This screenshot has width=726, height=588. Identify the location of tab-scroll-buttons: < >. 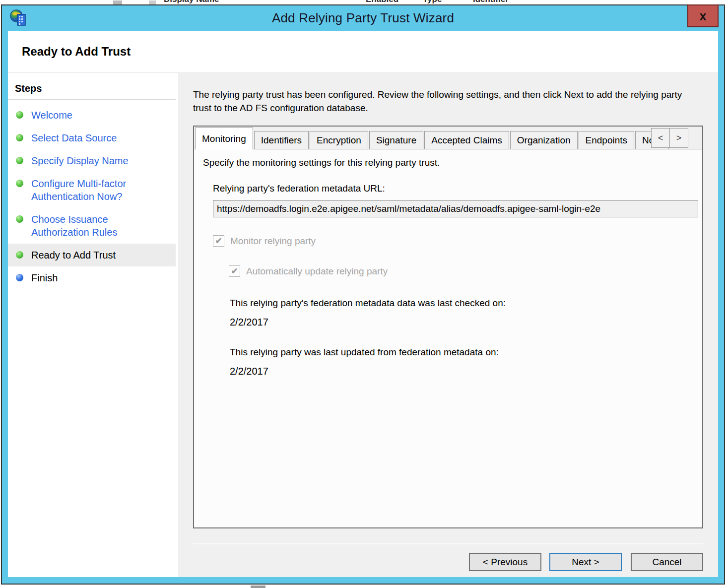
(670, 138).